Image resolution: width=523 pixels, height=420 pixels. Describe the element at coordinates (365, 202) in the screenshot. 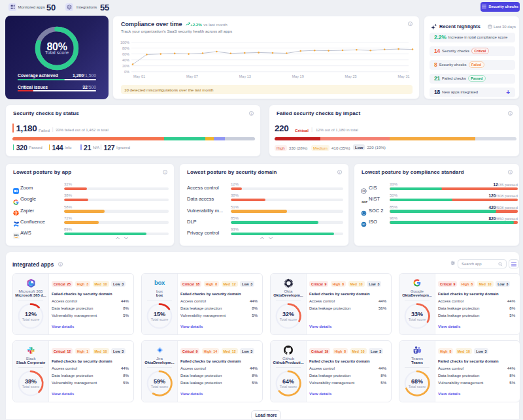

I see `svg-text: NIST` at that location.